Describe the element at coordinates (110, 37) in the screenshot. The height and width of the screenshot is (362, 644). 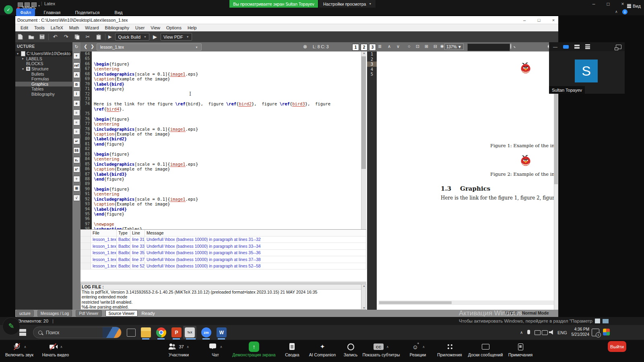
I see `run-quick-build-icon: ▶` at that location.